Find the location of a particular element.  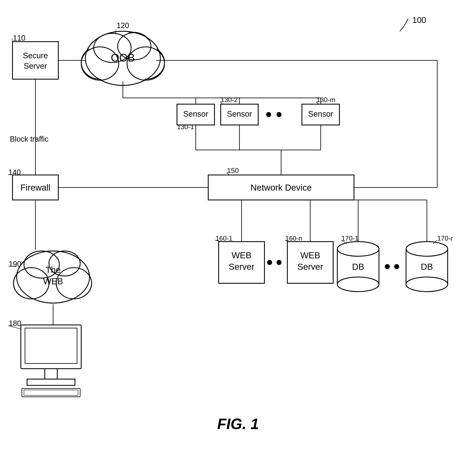

sensor-dots2 is located at coordinates (279, 115).